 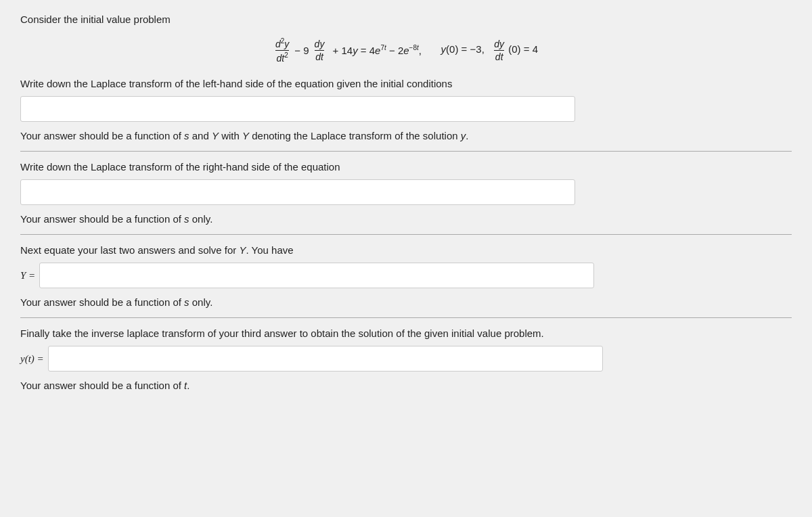 I want to click on section-rhs-label: Write down the Laplace transform of the …, so click(x=406, y=166).